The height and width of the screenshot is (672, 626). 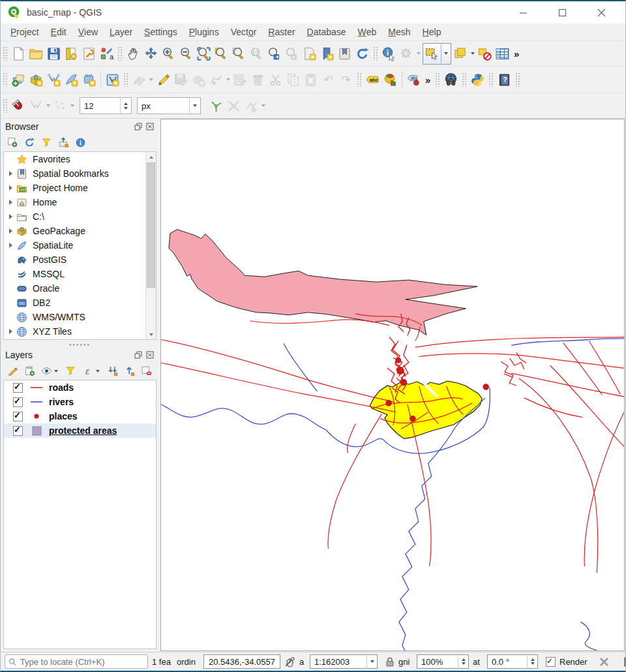 I want to click on vertex-tool-dropdown-icon, so click(x=228, y=80).